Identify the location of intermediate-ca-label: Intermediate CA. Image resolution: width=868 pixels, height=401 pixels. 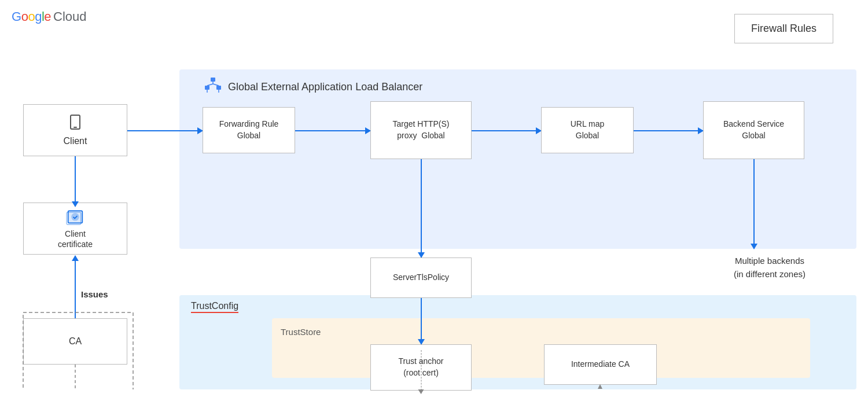
(601, 365).